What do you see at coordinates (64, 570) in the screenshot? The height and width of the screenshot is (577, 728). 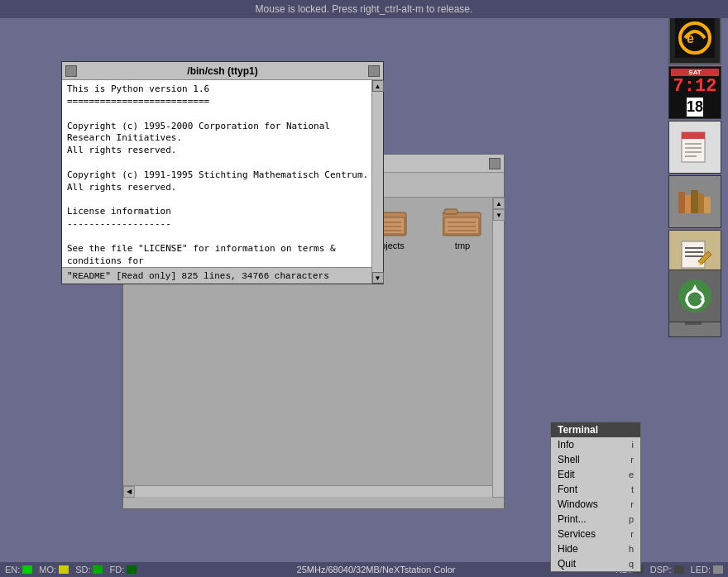 I see `mo-led` at bounding box center [64, 570].